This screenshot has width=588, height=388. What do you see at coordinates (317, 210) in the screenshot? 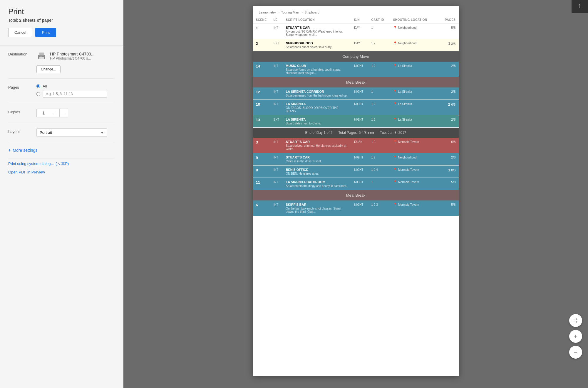
I see `scene-desc: On the bar, two empty shot glasses. Stua…` at bounding box center [317, 210].